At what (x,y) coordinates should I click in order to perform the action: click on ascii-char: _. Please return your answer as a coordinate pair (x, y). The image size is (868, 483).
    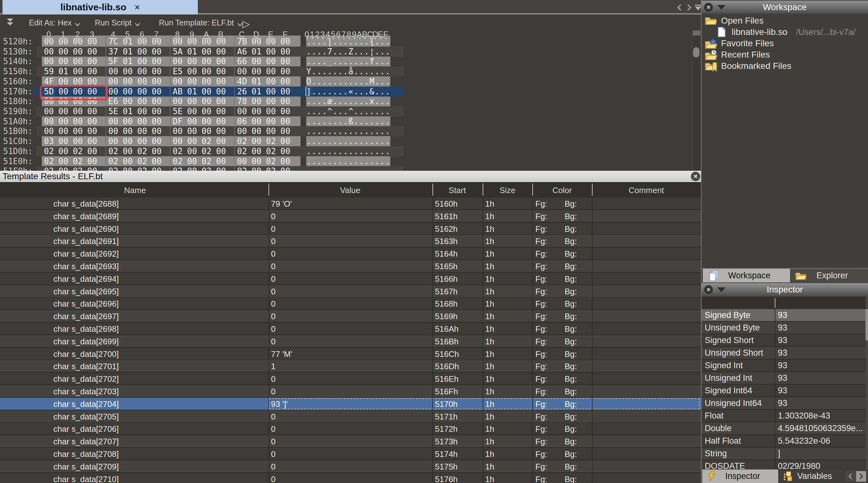
    Looking at the image, I should click on (330, 61).